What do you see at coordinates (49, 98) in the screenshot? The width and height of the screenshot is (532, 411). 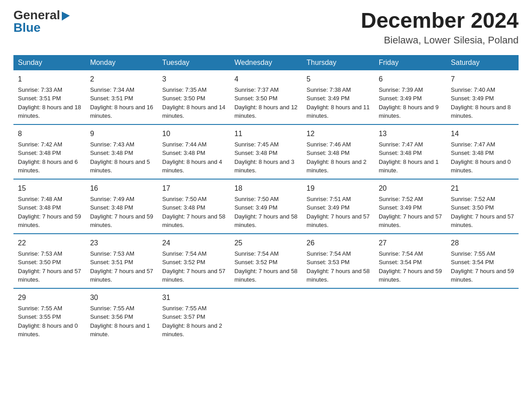 I see `day-cell: 1Sunrise: 7:33 AMSunset: 3:51 PMDaylight…` at bounding box center [49, 98].